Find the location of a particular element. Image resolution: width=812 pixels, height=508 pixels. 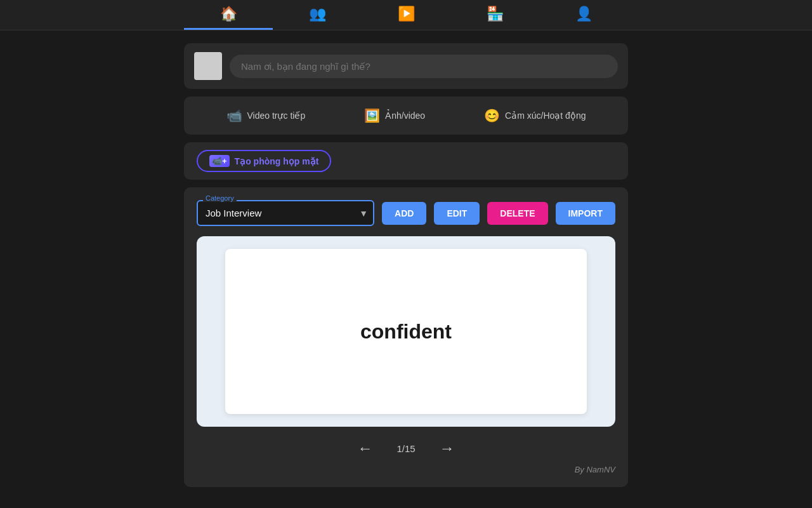

post-input-area is located at coordinates (406, 66).